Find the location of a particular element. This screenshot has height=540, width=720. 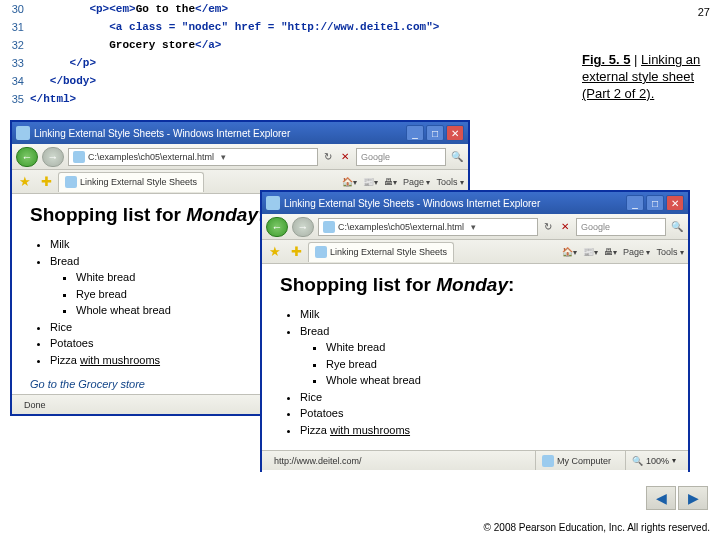

status-url: http://www.deitel.com/ is located at coordinates (398, 460).